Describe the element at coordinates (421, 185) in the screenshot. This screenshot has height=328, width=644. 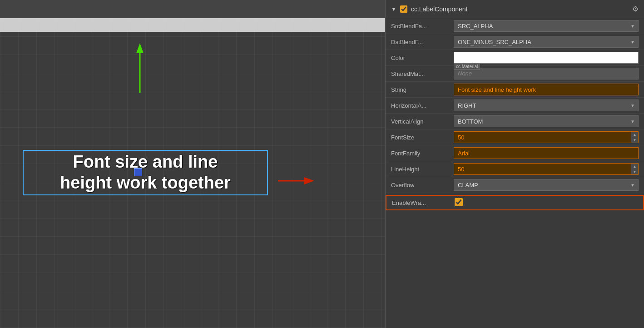
I see `label-overflow: Overflow` at that location.